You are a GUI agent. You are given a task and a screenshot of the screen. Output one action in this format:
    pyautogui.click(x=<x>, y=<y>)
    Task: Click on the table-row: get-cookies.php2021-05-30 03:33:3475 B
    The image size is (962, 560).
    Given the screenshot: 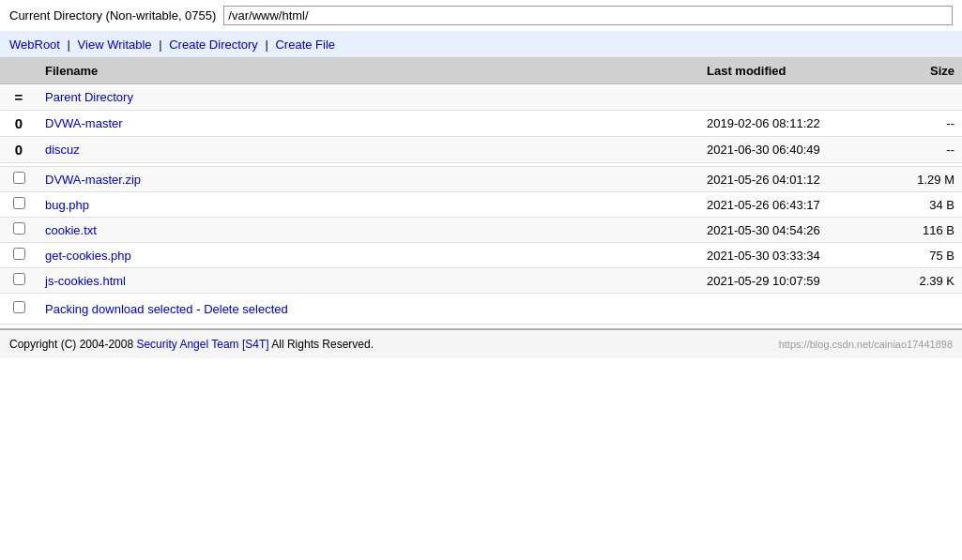 What is the action you would take?
    pyautogui.click(x=481, y=255)
    